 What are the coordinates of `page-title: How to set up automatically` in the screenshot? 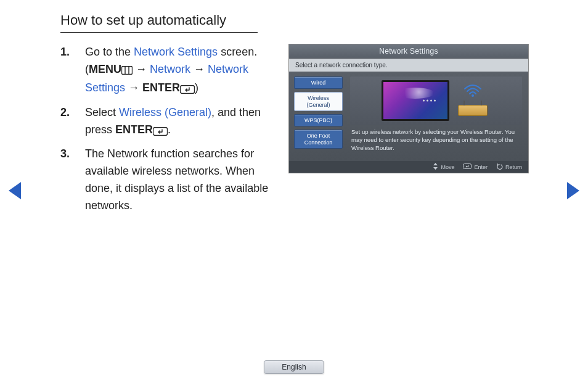 It's located at (159, 22).